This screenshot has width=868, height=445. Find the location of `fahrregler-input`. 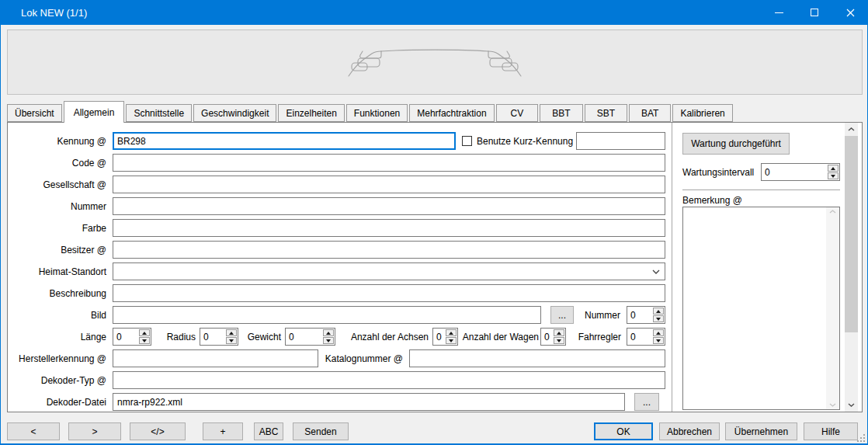

fahrregler-input is located at coordinates (640, 337).